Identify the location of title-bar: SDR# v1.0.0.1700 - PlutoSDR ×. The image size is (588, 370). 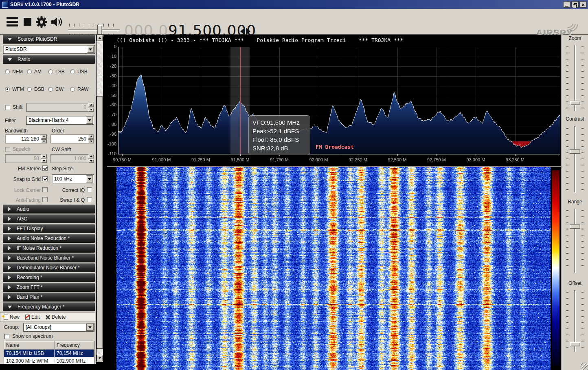
(294, 4).